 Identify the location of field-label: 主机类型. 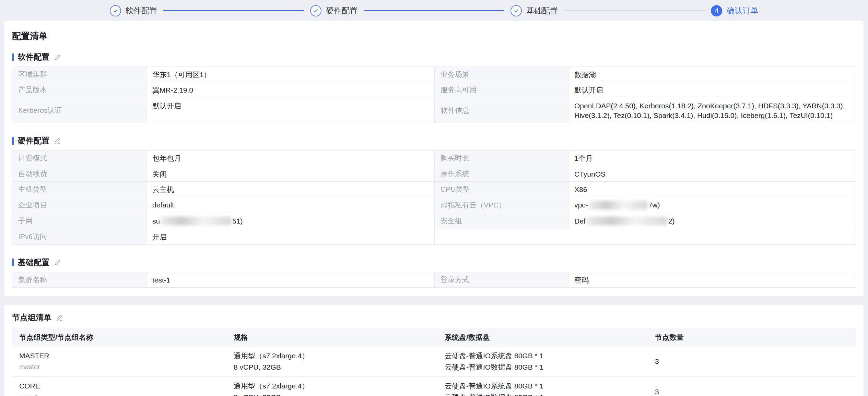
(79, 189).